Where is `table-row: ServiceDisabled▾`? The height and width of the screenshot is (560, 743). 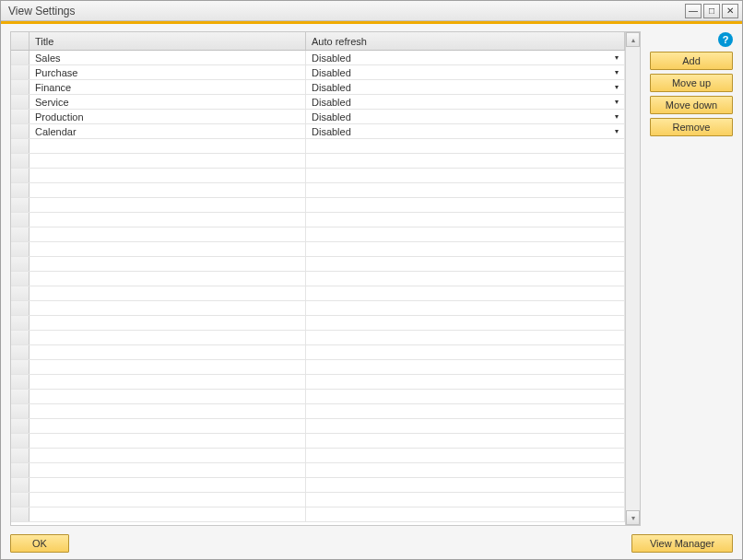
table-row: ServiceDisabled▾ is located at coordinates (318, 102).